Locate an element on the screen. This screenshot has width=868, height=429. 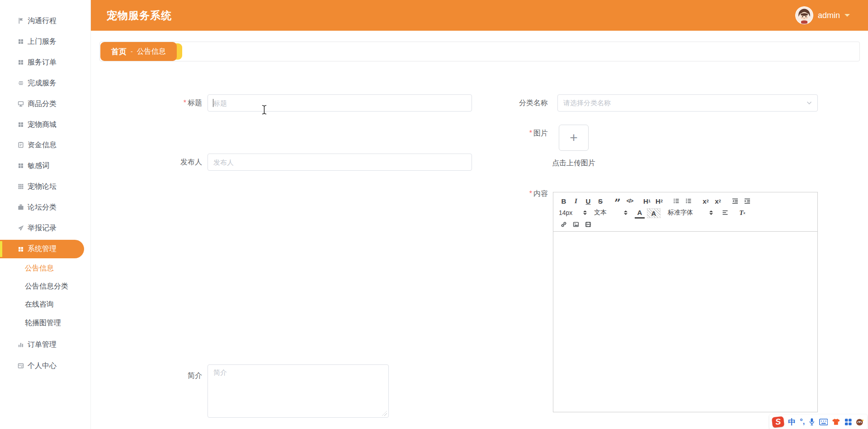
sidebar-item-label: 资金信息 is located at coordinates (42, 145).